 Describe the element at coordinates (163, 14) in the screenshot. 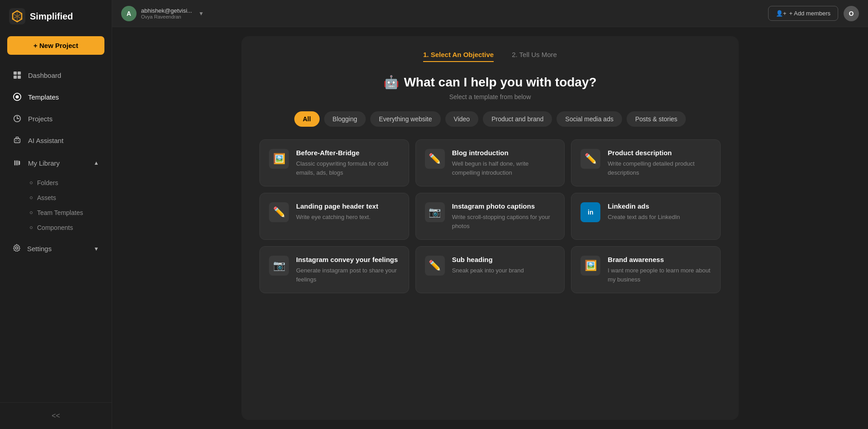

I see `user-info: A abhishek@getvisi... Ovya Raveendran ▼` at that location.